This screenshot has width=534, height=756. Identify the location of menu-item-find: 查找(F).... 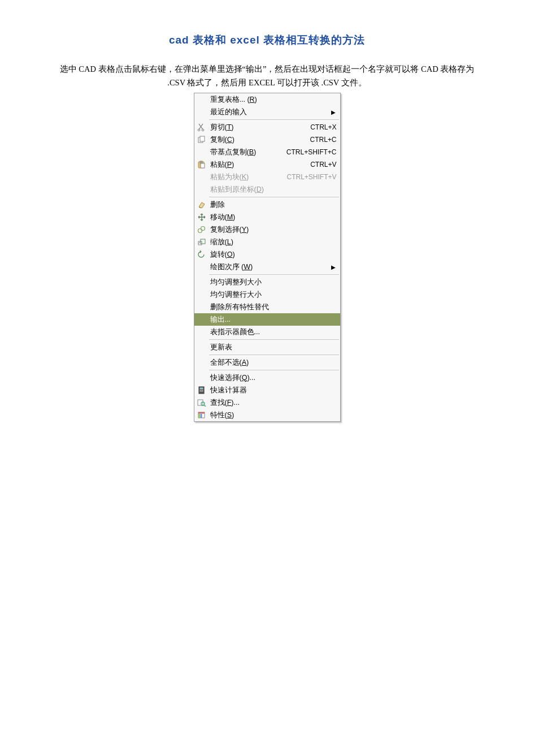
(267, 403).